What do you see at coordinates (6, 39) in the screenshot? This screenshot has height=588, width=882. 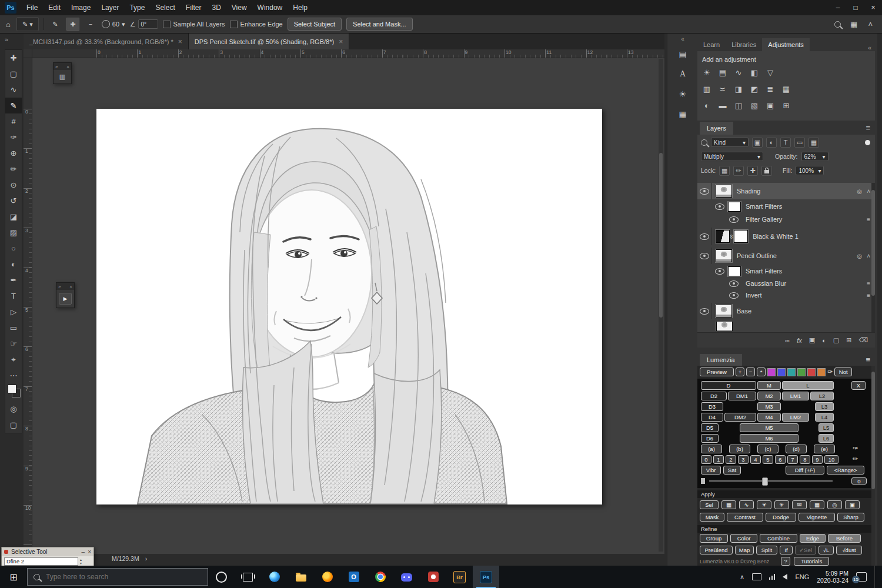 I see `collapse-panel-icon: »` at bounding box center [6, 39].